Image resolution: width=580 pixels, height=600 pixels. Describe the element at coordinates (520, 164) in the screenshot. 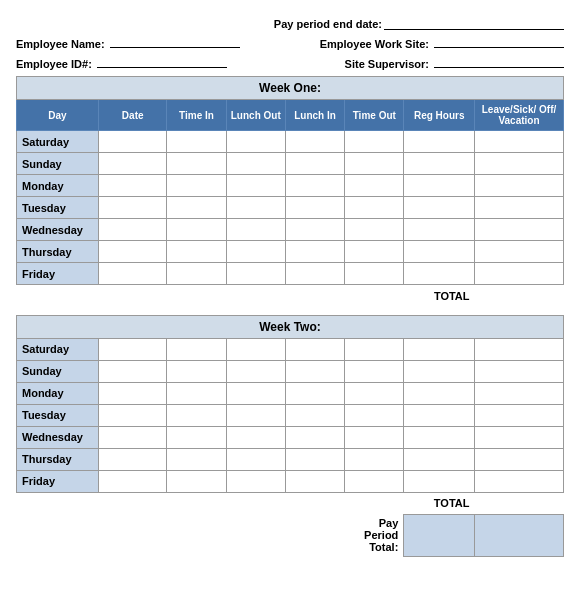

I see `leave-sunday-w1` at that location.